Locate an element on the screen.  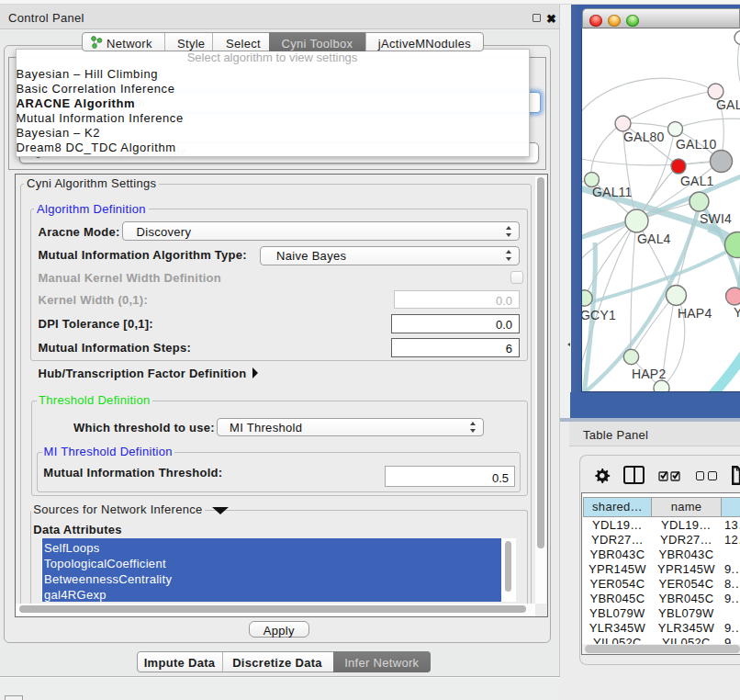
svg-text: Y is located at coordinates (736, 312).